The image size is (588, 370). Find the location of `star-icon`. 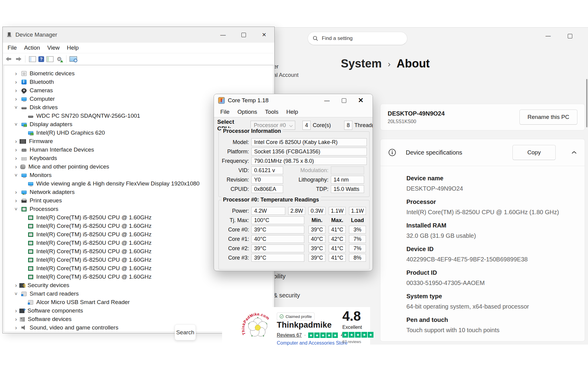

star-icon is located at coordinates (345, 335).